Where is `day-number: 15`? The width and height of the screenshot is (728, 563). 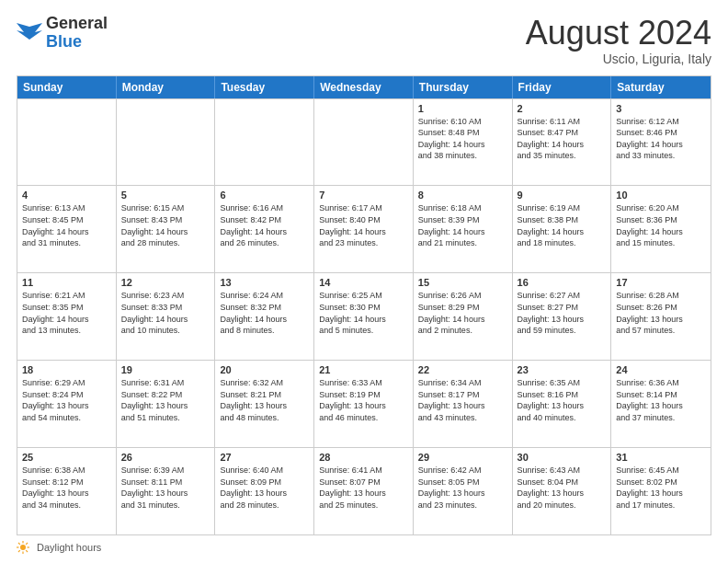 day-number: 15 is located at coordinates (463, 282).